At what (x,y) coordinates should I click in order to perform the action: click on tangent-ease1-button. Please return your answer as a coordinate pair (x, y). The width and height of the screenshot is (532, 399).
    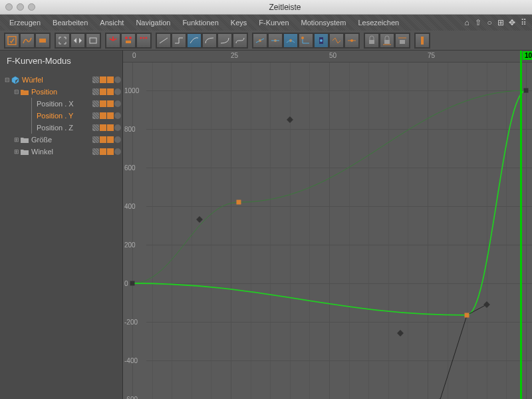
    Looking at the image, I should click on (209, 41).